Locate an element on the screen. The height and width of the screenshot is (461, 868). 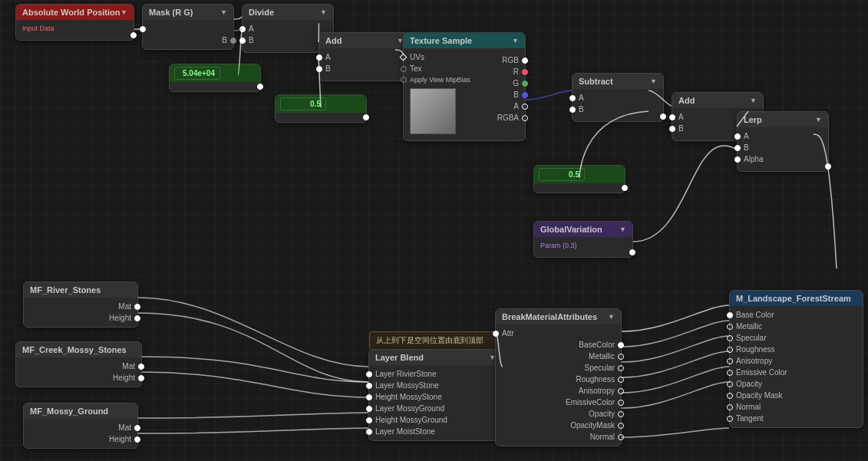
node-mf-river-stones: MF_River_Stones Mat Height is located at coordinates (81, 305).